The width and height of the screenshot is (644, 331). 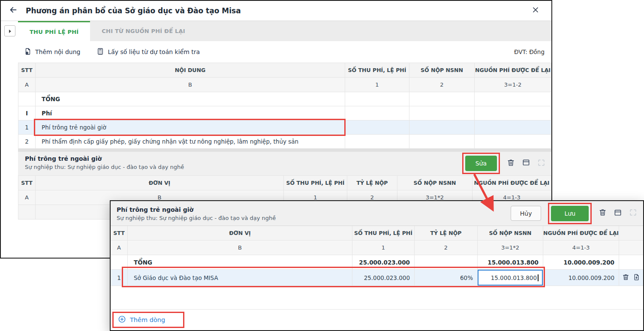 I want to click on detail-table-header-row: STT ĐƠN VỊ SỐ THU PHÍ, LỆ PHÍ TỶ LỆ NỘP …, so click(x=285, y=183).